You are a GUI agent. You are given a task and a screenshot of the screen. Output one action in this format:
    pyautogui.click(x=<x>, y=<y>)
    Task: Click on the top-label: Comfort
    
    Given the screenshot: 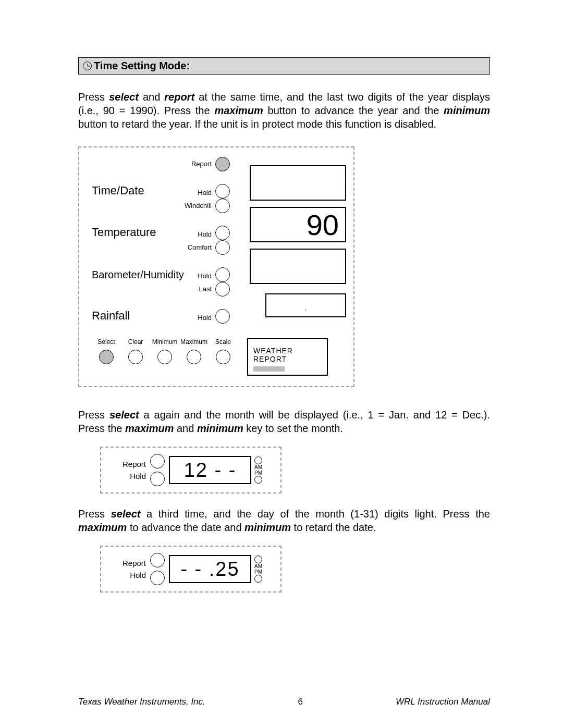 What is the action you would take?
    pyautogui.click(x=200, y=247)
    